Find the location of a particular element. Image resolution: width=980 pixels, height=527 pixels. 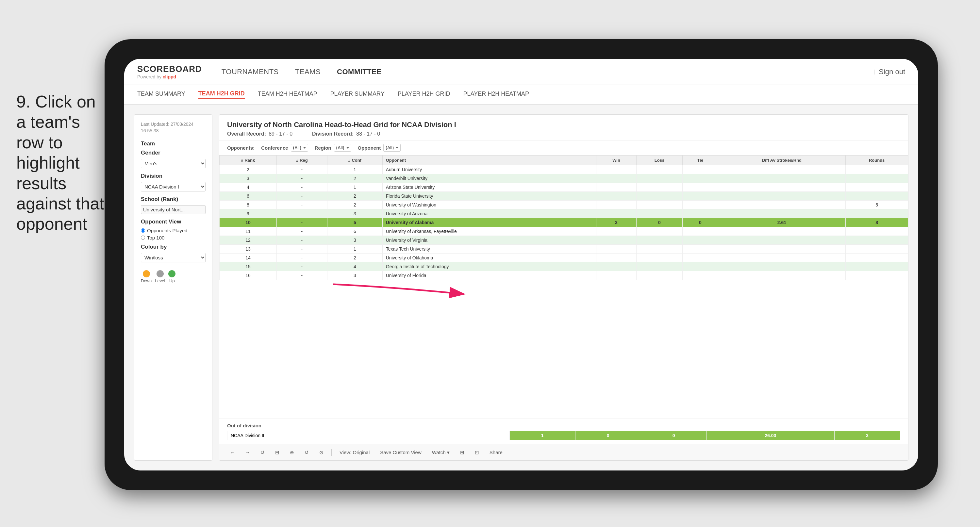

toolbar-share: Share is located at coordinates (496, 452).